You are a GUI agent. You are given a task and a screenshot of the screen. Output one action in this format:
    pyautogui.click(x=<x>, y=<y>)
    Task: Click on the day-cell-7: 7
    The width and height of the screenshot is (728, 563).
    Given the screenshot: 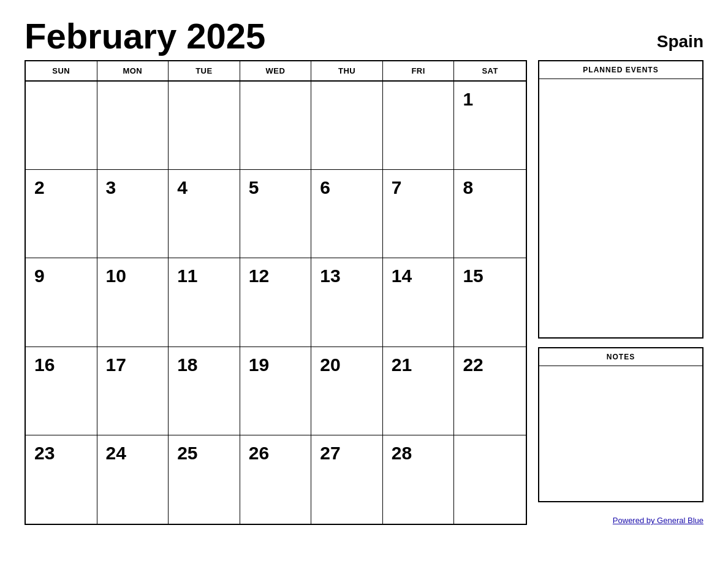 What is the action you would take?
    pyautogui.click(x=419, y=214)
    